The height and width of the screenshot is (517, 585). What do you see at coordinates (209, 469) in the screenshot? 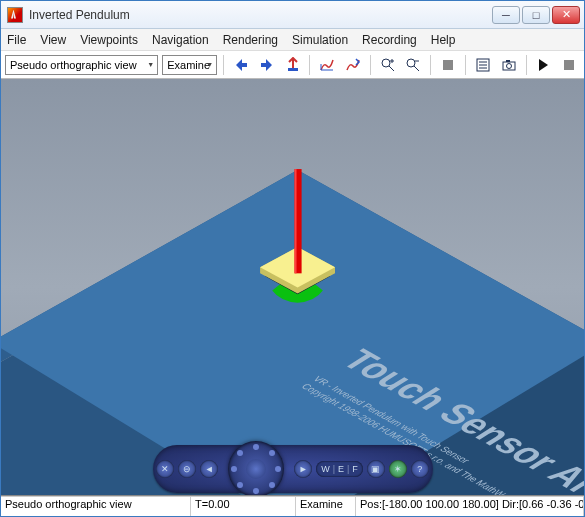
I see `nav-left-icon: ◄` at bounding box center [209, 469].